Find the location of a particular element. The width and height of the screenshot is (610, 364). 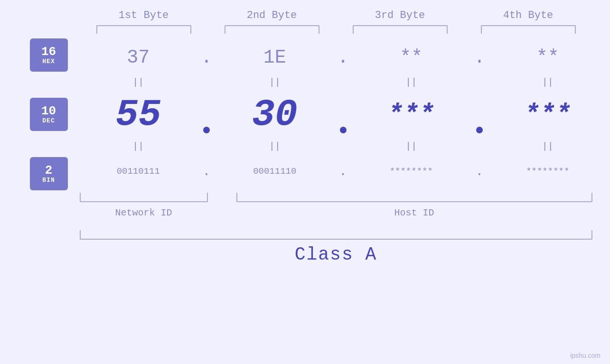

hex-badge-label: HEX is located at coordinates (48, 62).